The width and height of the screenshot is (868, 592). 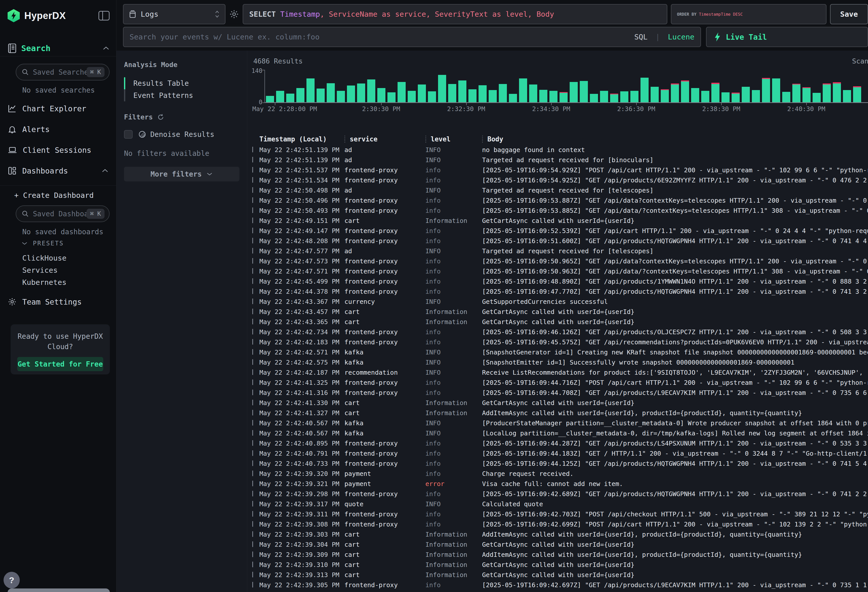 I want to click on mode-results-table: Results Table, so click(x=163, y=83).